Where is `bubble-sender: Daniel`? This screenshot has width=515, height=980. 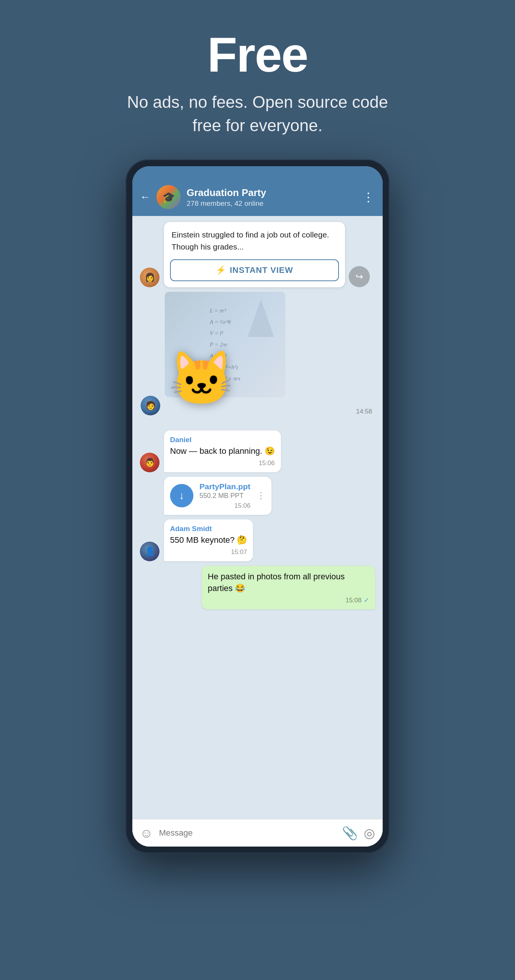 bubble-sender: Daniel is located at coordinates (222, 440).